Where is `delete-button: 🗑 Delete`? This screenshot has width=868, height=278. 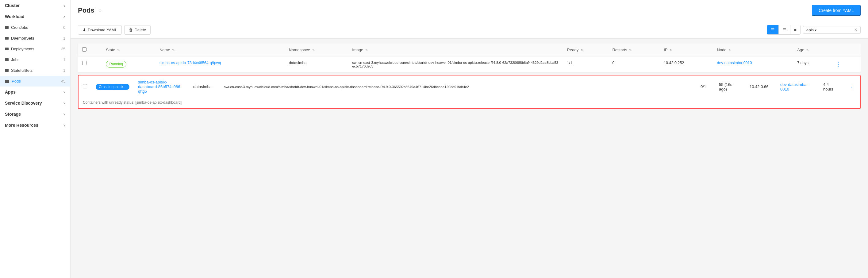 delete-button: 🗑 Delete is located at coordinates (137, 30).